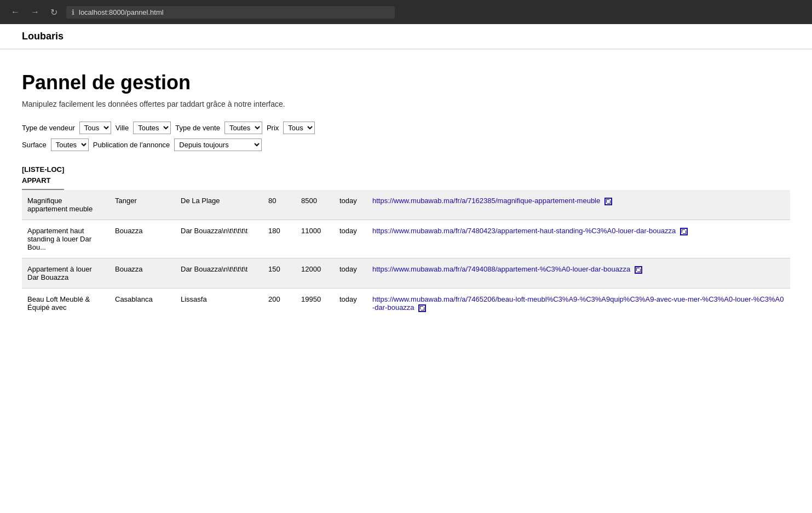 The height and width of the screenshot is (513, 812). What do you see at coordinates (198, 128) in the screenshot?
I see `vente-label: Type de vente` at bounding box center [198, 128].